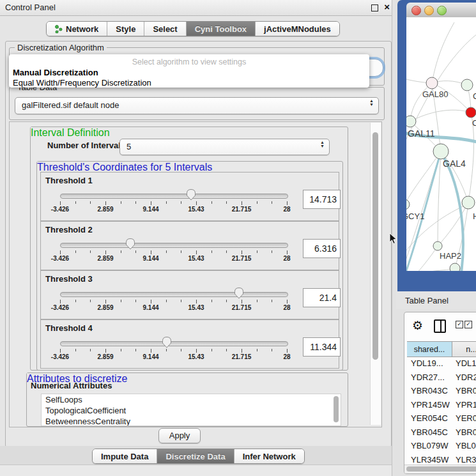  I want to click on table-row: YBR045CYBR0, so click(441, 433).